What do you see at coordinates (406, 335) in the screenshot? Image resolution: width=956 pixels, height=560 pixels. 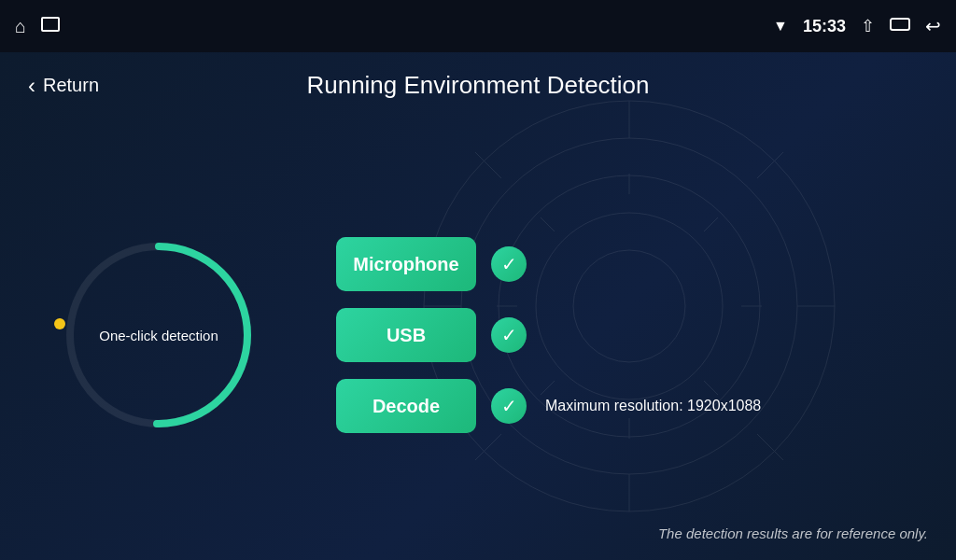 I see `usb-button: USB` at bounding box center [406, 335].